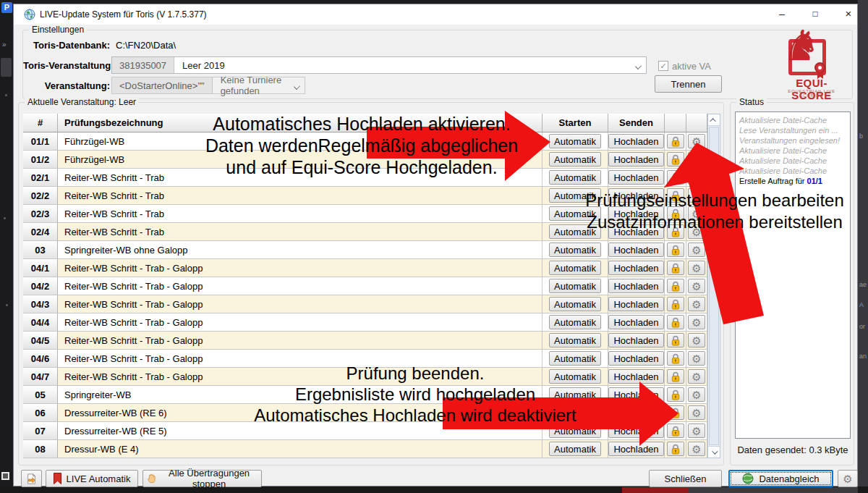 This screenshot has height=493, width=868. Describe the element at coordinates (714, 120) in the screenshot. I see `scroll-up-button` at that location.